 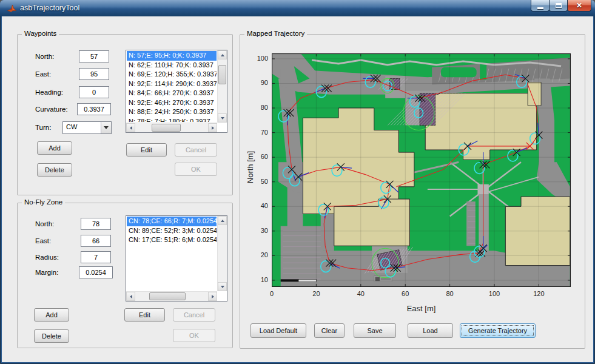 What do you see at coordinates (172, 112) in the screenshot?
I see `waypoint-list-item: N: 88;E: 24;H: 250;K: 0.3937` at bounding box center [172, 112].